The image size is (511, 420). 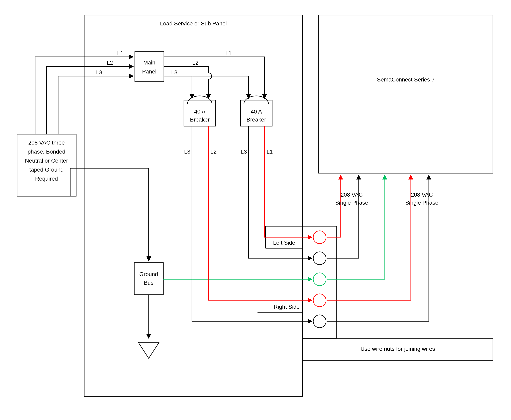 I want to click on wire-b1-l3-label: L3, so click(x=187, y=152).